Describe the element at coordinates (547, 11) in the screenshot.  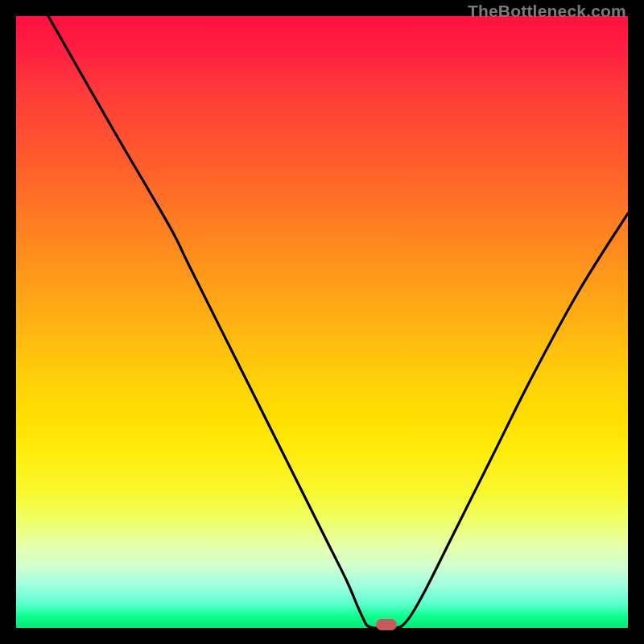
I see `watermark-text: TheBottleneck.com` at that location.